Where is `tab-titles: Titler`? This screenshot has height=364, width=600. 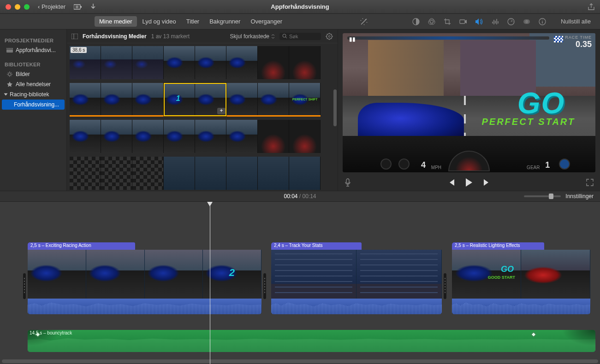 tab-titles: Titler is located at coordinates (193, 21).